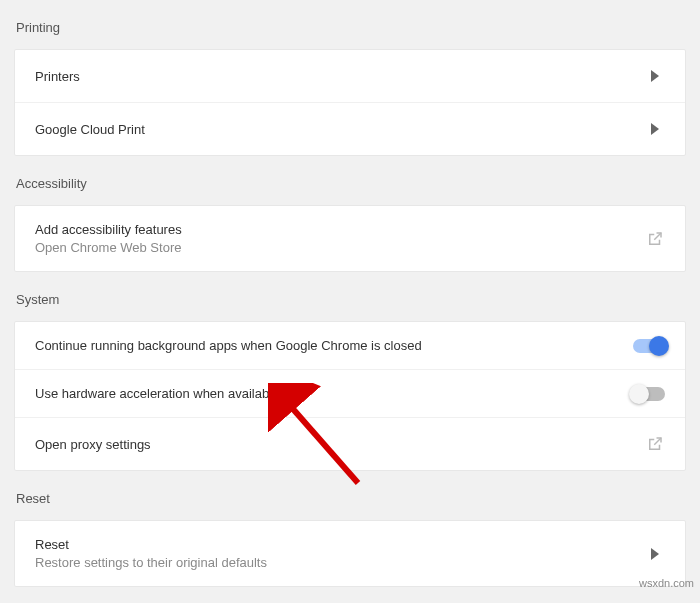 The image size is (700, 603). What do you see at coordinates (350, 296) in the screenshot?
I see `section-header-system: System` at bounding box center [350, 296].